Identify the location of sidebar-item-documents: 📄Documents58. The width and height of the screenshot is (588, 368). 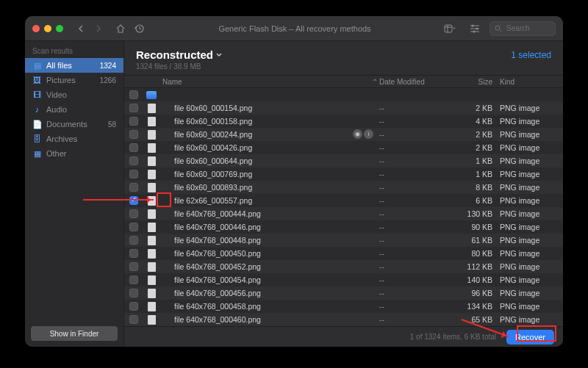
(74, 124).